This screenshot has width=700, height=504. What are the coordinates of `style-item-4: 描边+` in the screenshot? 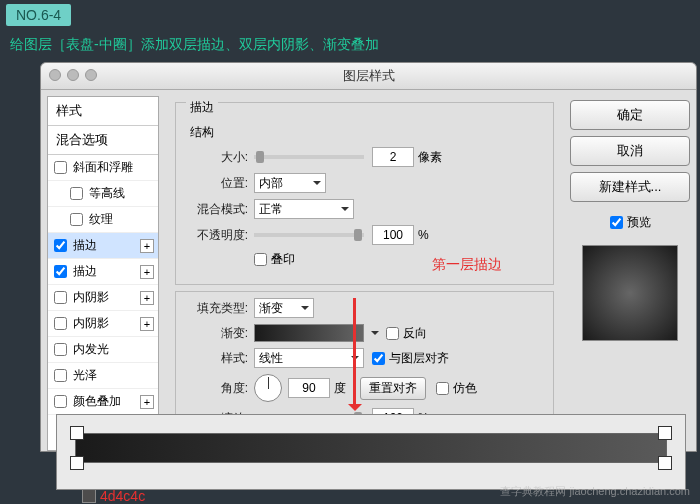 It's located at (103, 272).